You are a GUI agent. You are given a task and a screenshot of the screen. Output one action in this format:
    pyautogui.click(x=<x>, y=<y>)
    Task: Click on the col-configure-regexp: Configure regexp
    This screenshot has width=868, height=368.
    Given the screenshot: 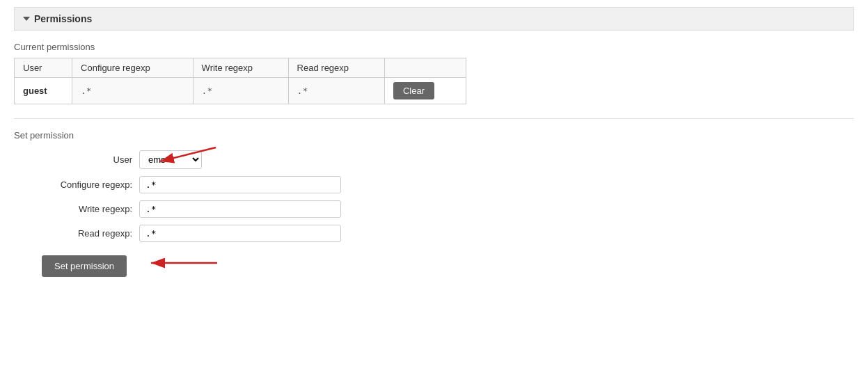 What is the action you would take?
    pyautogui.click(x=133, y=68)
    